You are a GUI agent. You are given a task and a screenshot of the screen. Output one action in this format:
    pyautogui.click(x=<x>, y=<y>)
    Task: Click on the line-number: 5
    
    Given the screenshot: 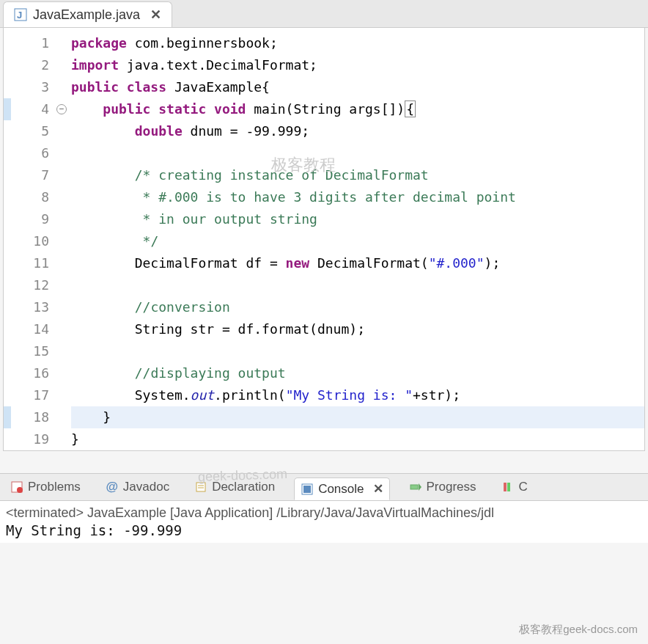 What is the action you would take?
    pyautogui.click(x=30, y=131)
    